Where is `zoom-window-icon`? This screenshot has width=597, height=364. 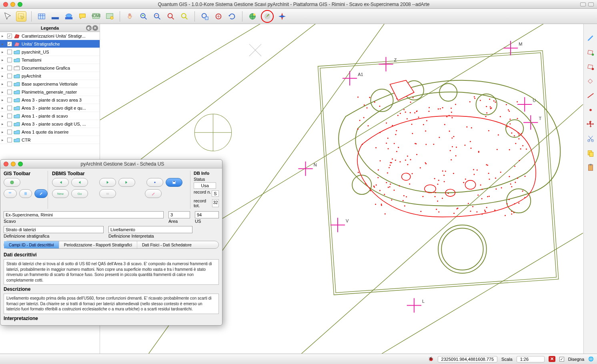
zoom-window-icon is located at coordinates (20, 4).